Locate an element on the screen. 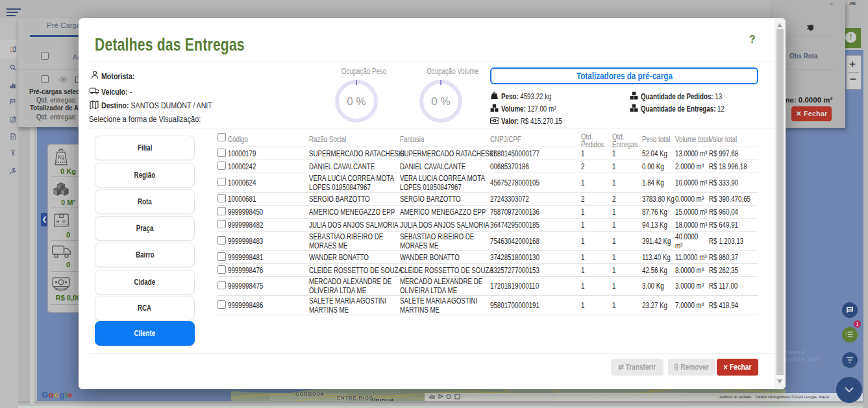 This screenshot has height=408, width=868. svg-text: Kg is located at coordinates (61, 157).